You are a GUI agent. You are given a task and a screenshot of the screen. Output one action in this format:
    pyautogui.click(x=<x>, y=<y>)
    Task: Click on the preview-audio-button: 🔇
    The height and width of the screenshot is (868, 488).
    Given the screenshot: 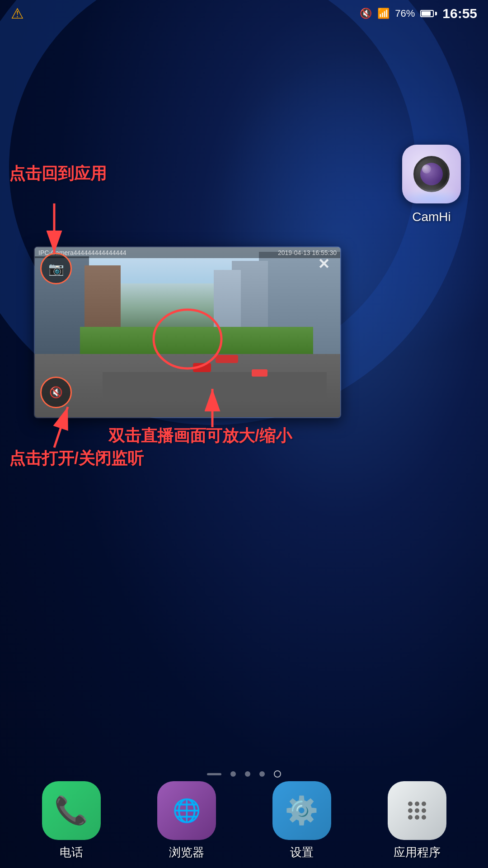 What is the action you would take?
    pyautogui.click(x=56, y=392)
    